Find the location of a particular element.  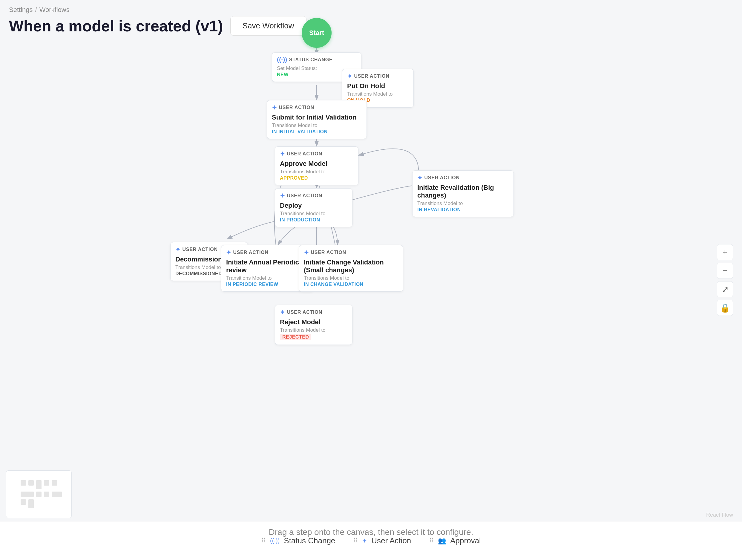

initiate-change-node: ✦ USER ACTION Initiate Change Validation… is located at coordinates (351, 268).